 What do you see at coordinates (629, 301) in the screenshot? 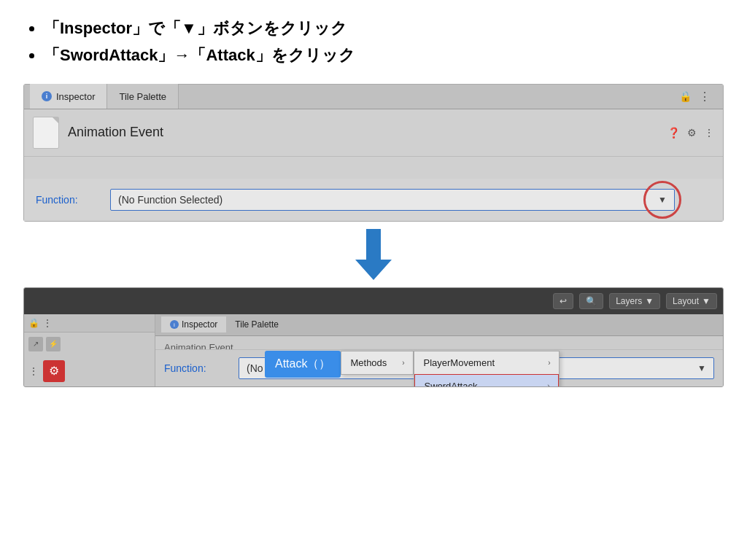
I see `layers-label: Layers` at bounding box center [629, 301].